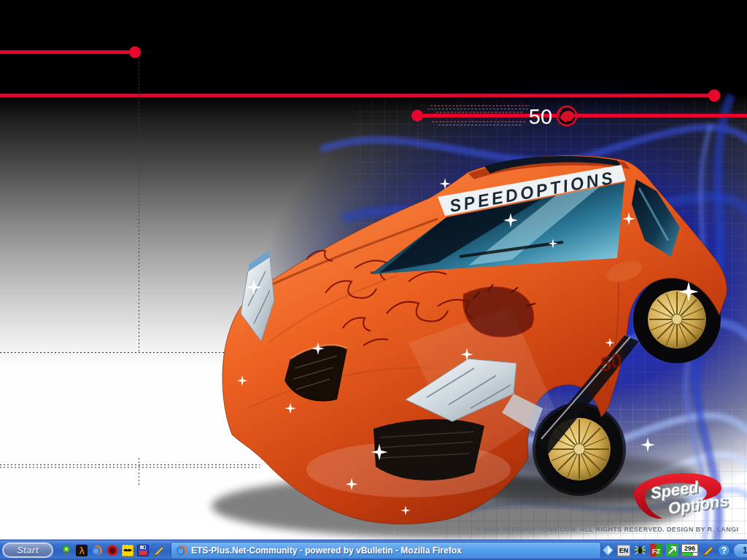 The width and height of the screenshot is (747, 560). I want to click on system-tray: EN FZ 296 ? 11:43, so click(674, 551).